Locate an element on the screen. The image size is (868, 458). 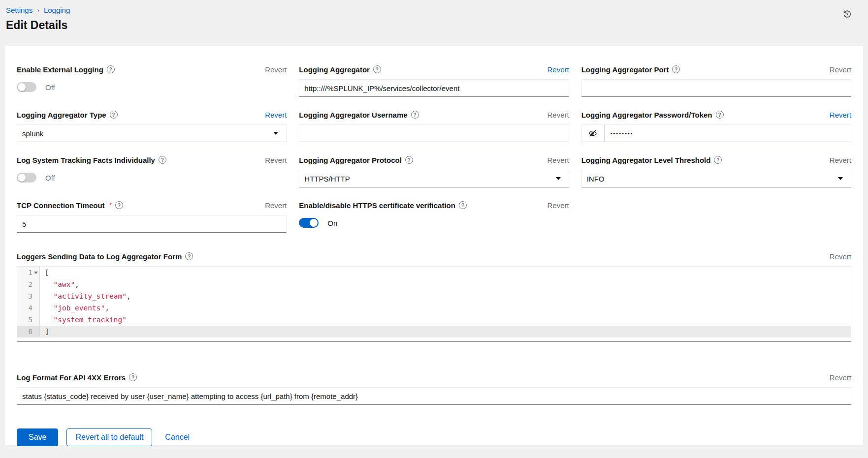
logging-aggregator-port-input is located at coordinates (716, 88).